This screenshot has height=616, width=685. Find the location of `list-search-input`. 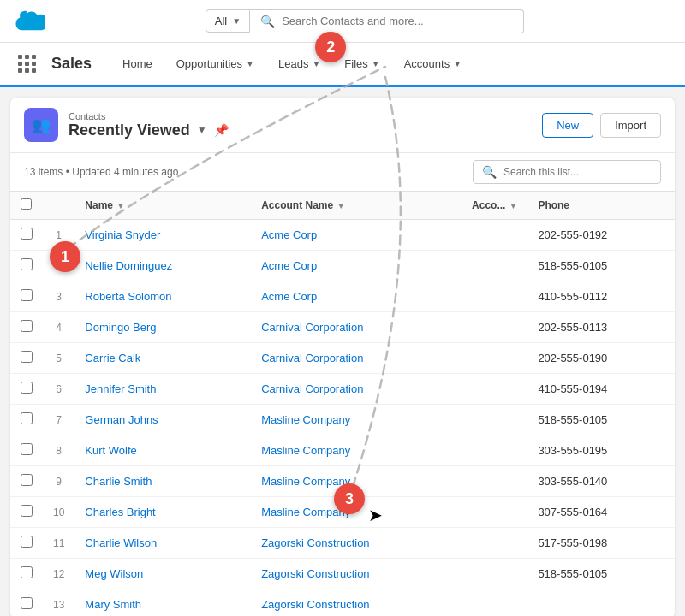

list-search-input is located at coordinates (577, 172).